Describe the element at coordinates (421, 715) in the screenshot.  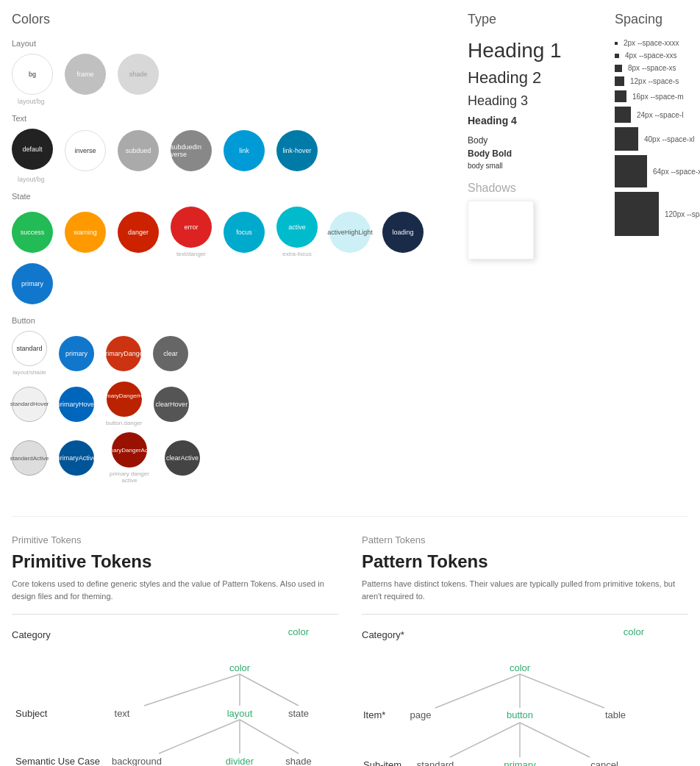
I see `svg-text: page` at that location.